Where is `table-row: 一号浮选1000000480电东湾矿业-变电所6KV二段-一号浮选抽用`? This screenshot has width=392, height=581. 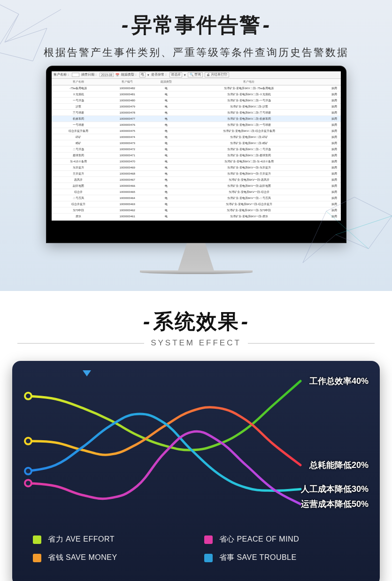 table-row: 一号浮选1000000480电东湾矿业-变电所6KV二段-一号浮选抽用 is located at coordinates (196, 100).